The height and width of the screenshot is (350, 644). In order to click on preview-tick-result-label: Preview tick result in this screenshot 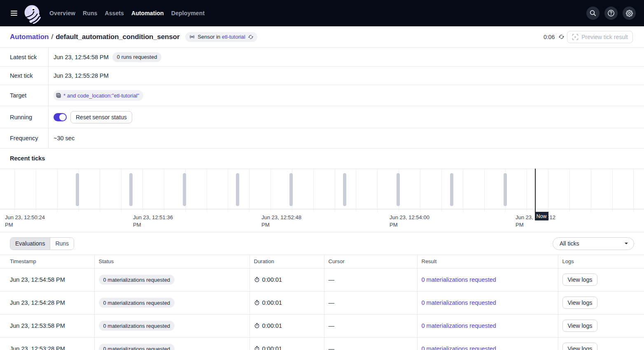, I will do `click(604, 37)`.